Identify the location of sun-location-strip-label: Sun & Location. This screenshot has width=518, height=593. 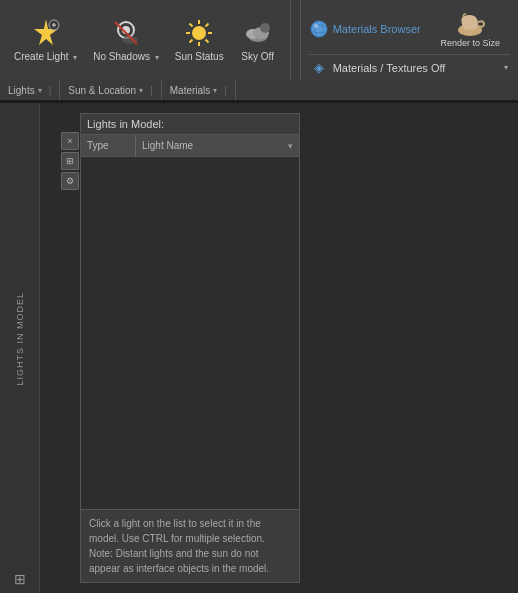
(102, 90).